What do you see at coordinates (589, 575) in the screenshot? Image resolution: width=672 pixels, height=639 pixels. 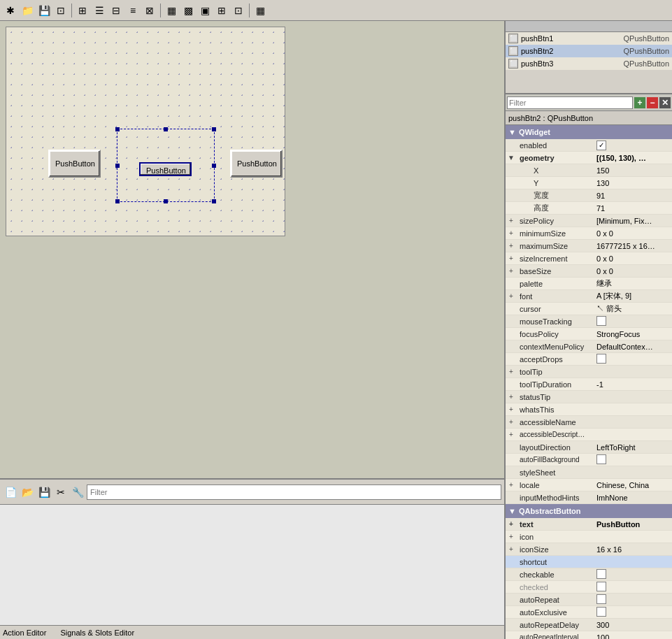 I see `prop-checkable: checkable` at bounding box center [589, 575].